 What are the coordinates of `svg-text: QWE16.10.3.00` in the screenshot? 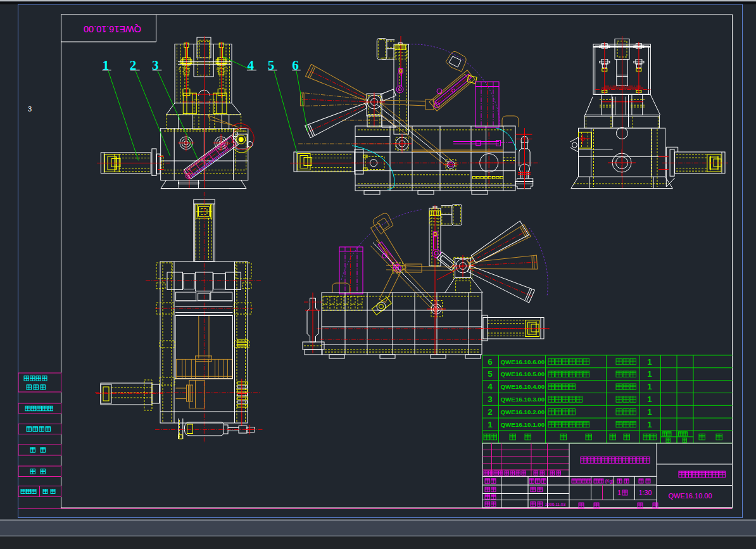 It's located at (523, 399).